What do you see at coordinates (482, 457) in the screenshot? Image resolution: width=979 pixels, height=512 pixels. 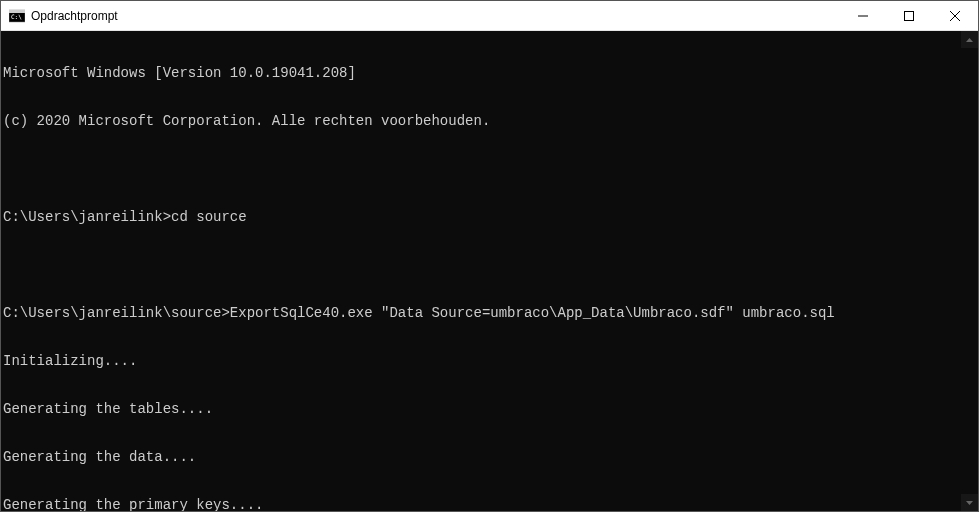 I see `terminal-line: Generating the data....` at bounding box center [482, 457].